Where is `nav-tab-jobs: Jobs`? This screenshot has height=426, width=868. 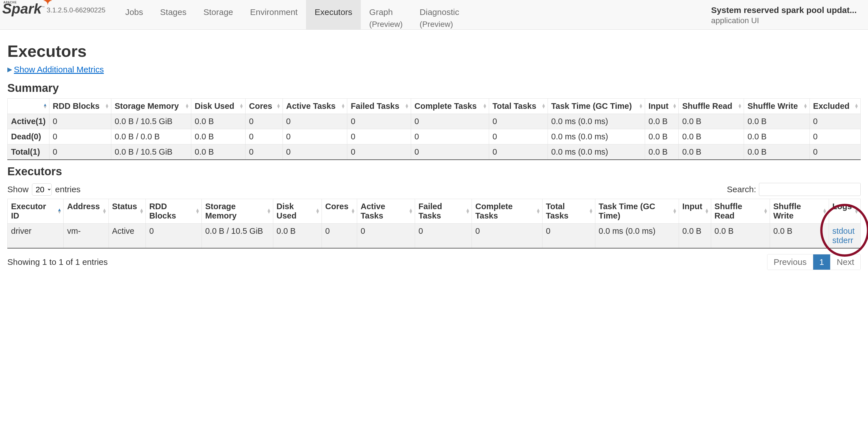 nav-tab-jobs: Jobs is located at coordinates (134, 15).